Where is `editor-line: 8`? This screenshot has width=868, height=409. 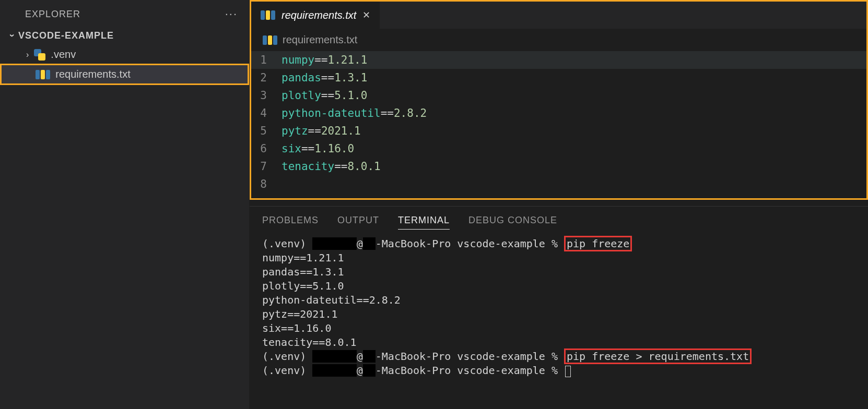 editor-line: 8 is located at coordinates (559, 184).